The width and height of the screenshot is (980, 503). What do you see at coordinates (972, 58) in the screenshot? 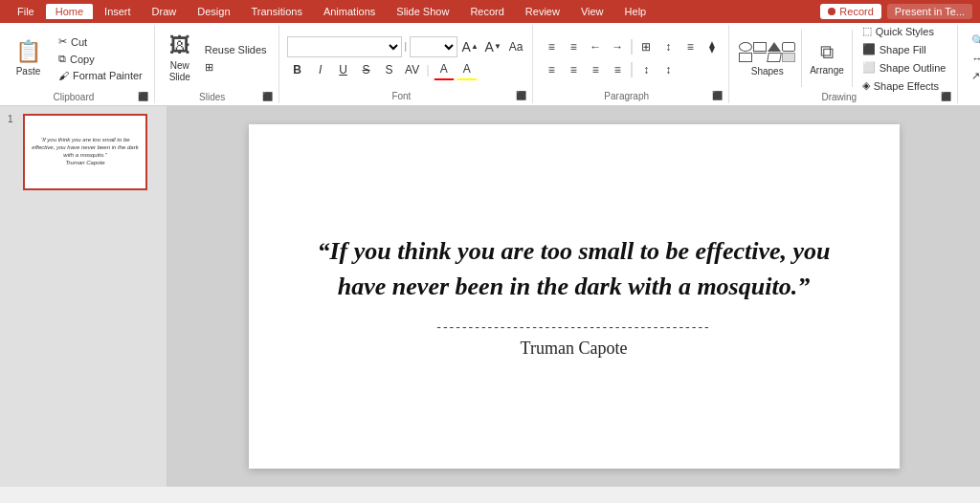
I see `replace-button: ↔ Replace ▾` at bounding box center [972, 58].